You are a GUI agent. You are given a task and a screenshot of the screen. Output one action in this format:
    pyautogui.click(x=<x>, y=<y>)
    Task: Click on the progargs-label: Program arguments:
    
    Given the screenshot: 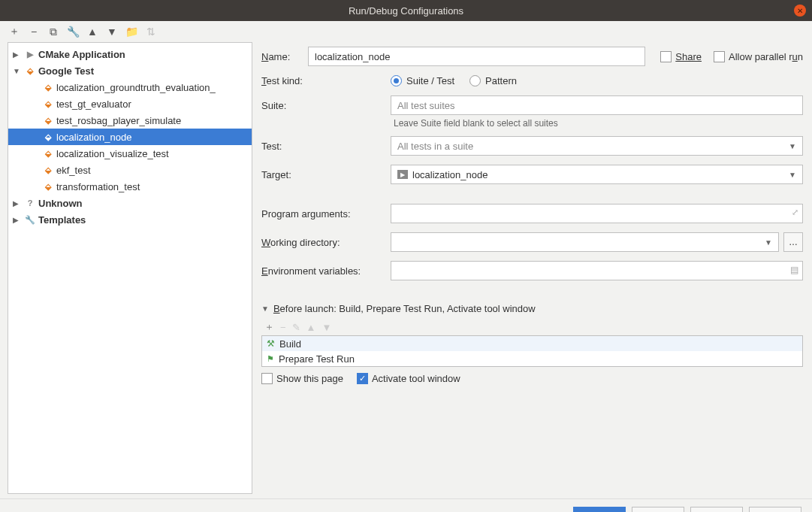 What is the action you would take?
    pyautogui.click(x=326, y=214)
    